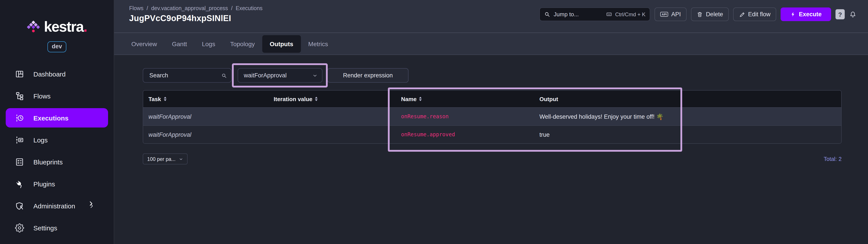 The height and width of the screenshot is (244, 868). Describe the element at coordinates (20, 96) in the screenshot. I see `flows-icon` at that location.